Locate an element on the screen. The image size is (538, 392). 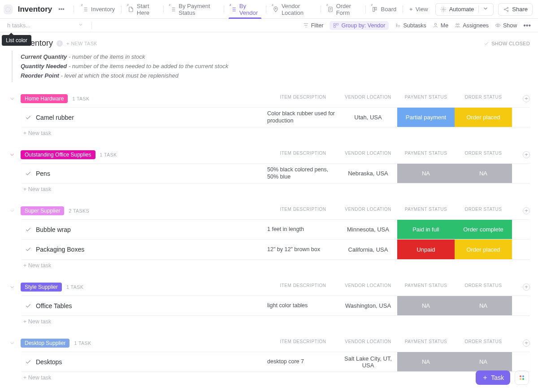
cell-description: 1 feet in length is located at coordinates (303, 230).